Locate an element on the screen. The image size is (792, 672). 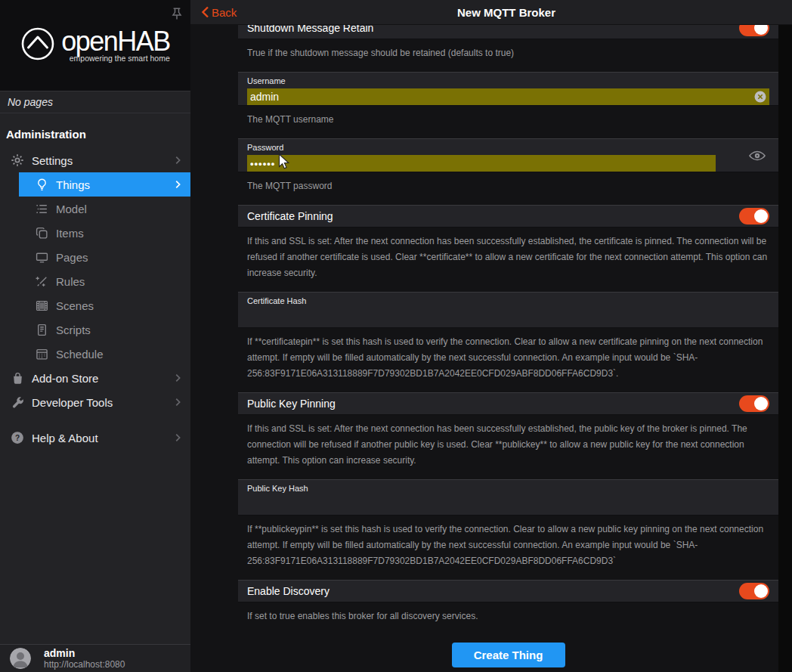
sidebar-item-pages: Pages is located at coordinates (95, 257).